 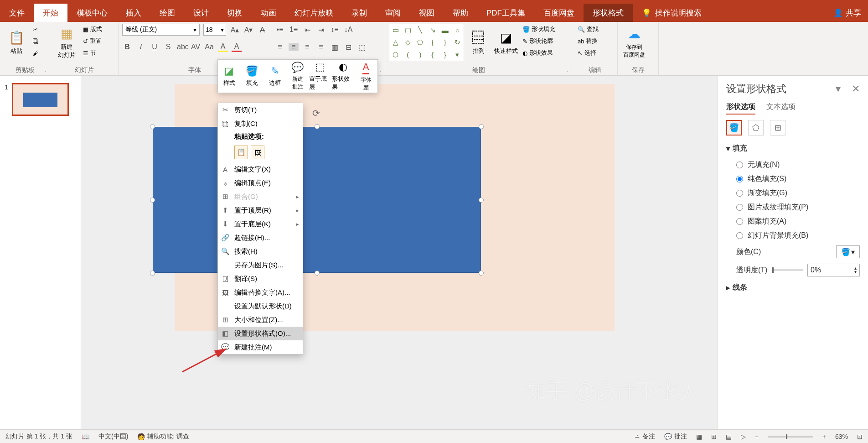 What do you see at coordinates (506, 42) in the screenshot?
I see `quick-styles-button: ◪快速样式` at bounding box center [506, 42].